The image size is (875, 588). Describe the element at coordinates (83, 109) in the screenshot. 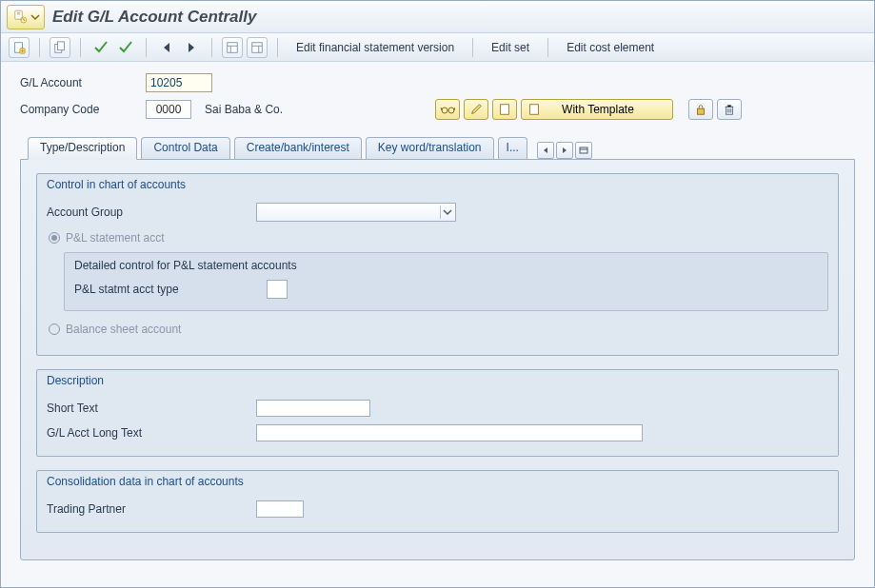

I see `company-code-label: Company Code` at that location.